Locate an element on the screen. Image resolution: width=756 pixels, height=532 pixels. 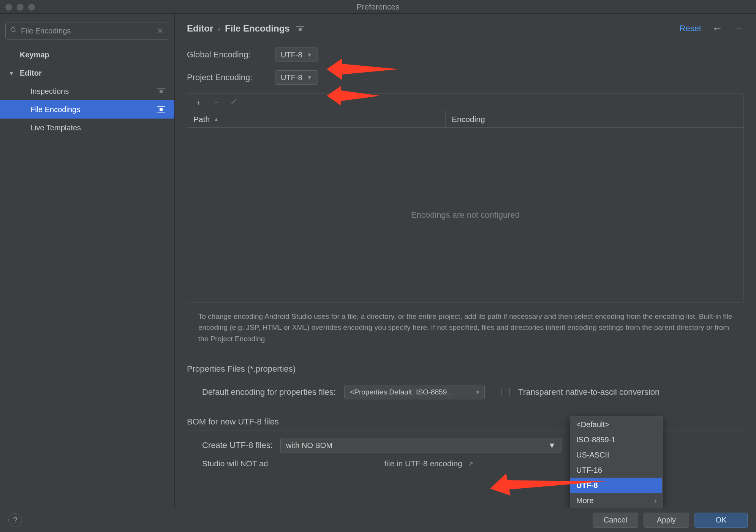
popup-item-utf8: UTF-8 is located at coordinates (616, 485).